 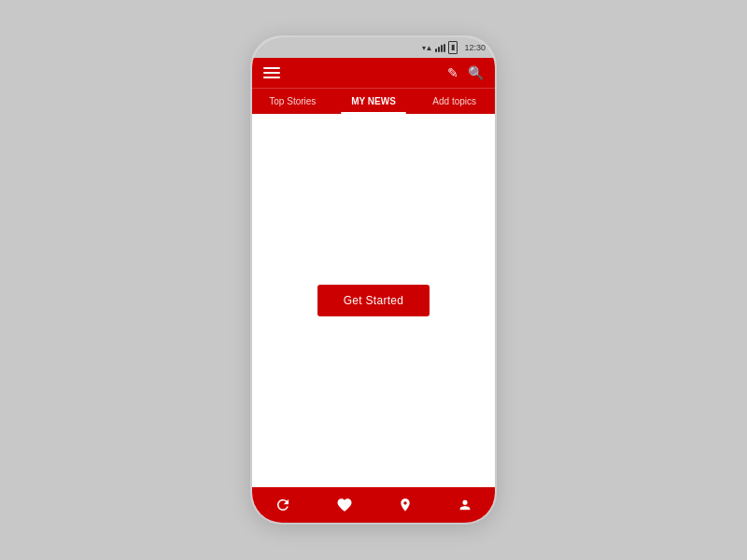 I want to click on top-bar-actions: ✎ 🔍, so click(x=465, y=73).